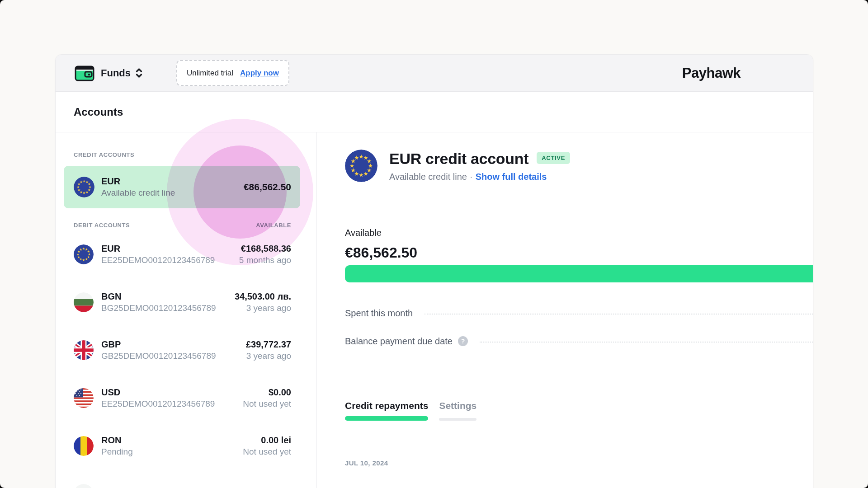 The height and width of the screenshot is (488, 868). I want to click on active-tab-indicator, so click(387, 418).